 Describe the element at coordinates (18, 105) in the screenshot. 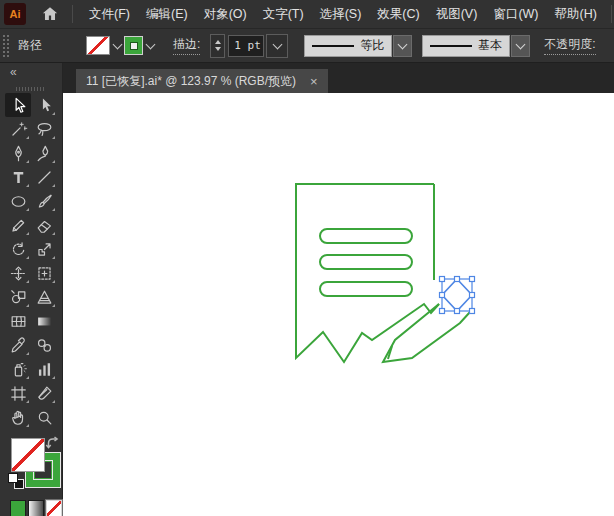

I see `tool-selection-icon` at that location.